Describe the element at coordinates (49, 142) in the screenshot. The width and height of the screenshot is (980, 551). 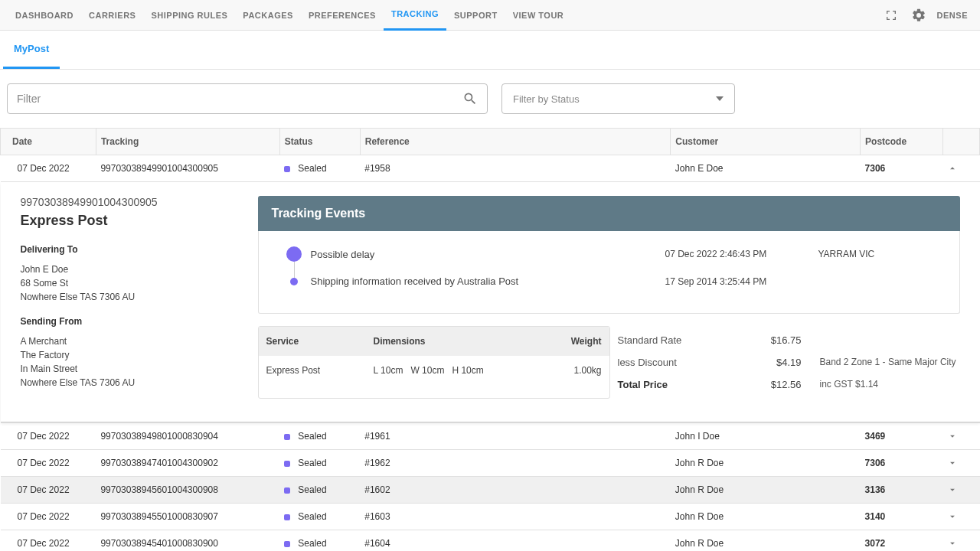
I see `col-header: Date` at that location.